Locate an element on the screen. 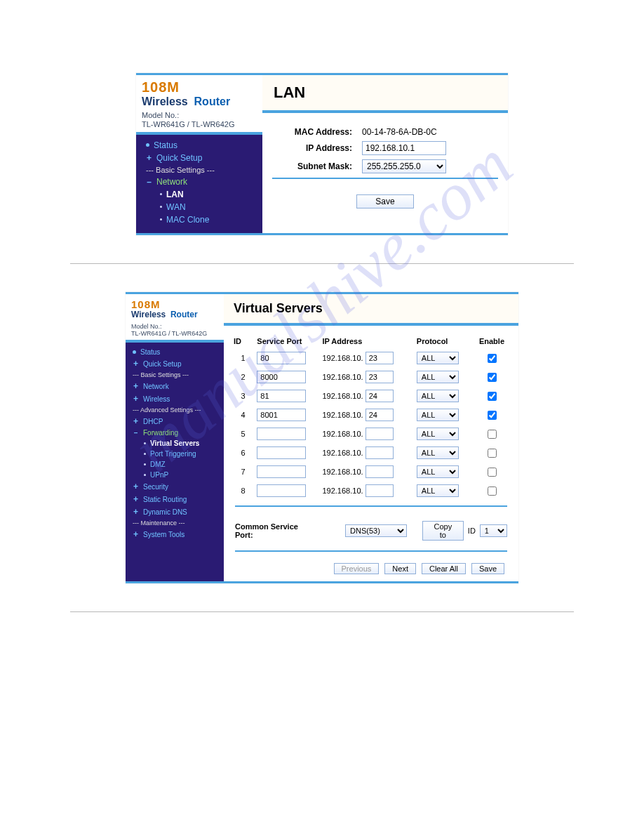 The image size is (644, 834). virtual-servers-table: ID Service Port IP Address Protocol Enab… is located at coordinates (371, 417).